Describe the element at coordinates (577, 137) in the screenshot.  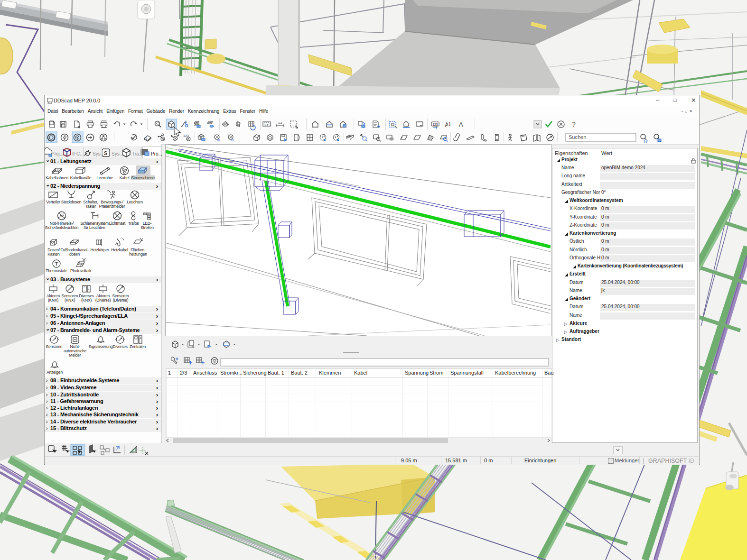
I see `svg-text: Suchen` at that location.